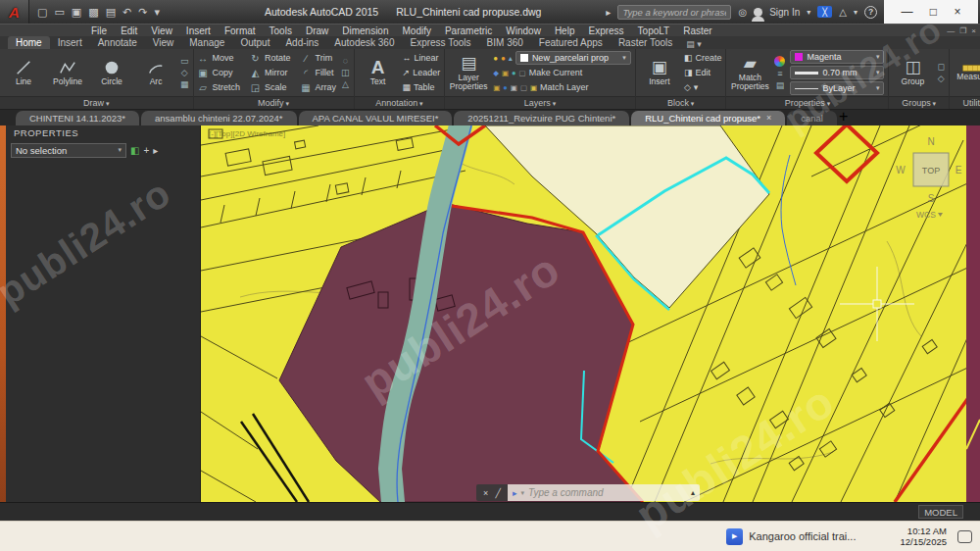 This screenshot has width=980, height=551. I want to click on ribbon-tab-manage: Manage, so click(207, 43).